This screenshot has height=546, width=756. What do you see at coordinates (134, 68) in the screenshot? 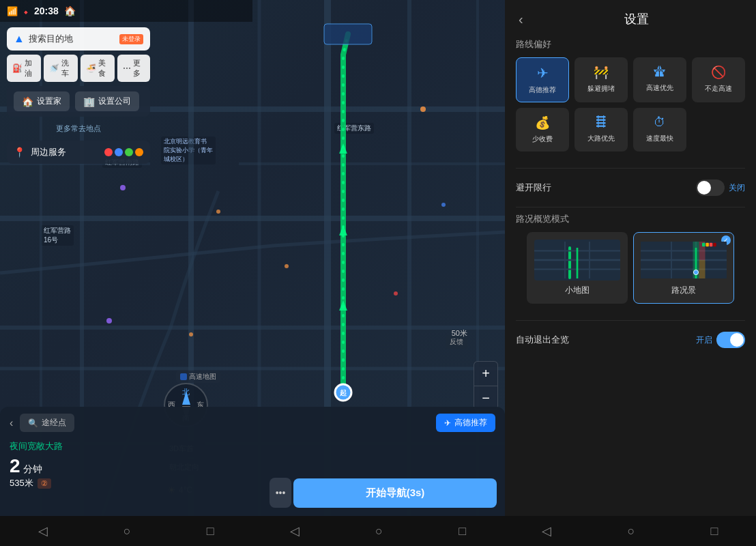
I see `quick-action-more: ⋯ 更多` at bounding box center [134, 68].